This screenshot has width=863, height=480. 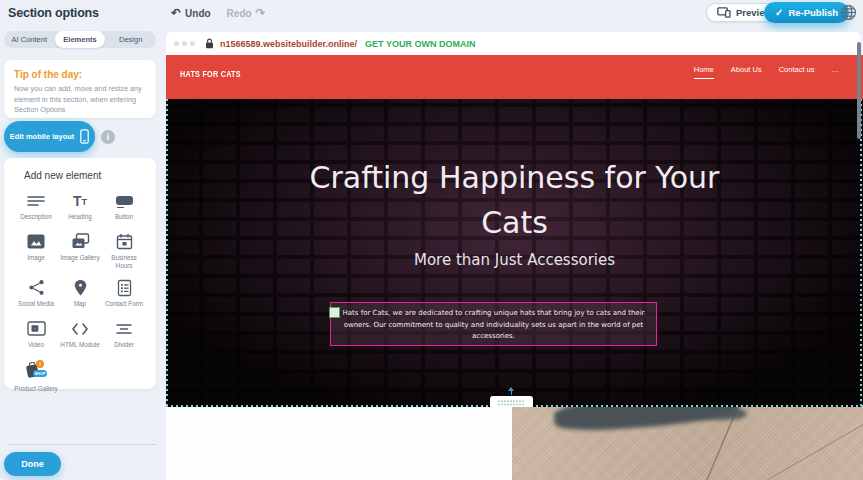 What do you see at coordinates (80, 89) in the screenshot?
I see `tip-of-the-day-card: Tip of the day: Now you can add, move an…` at bounding box center [80, 89].